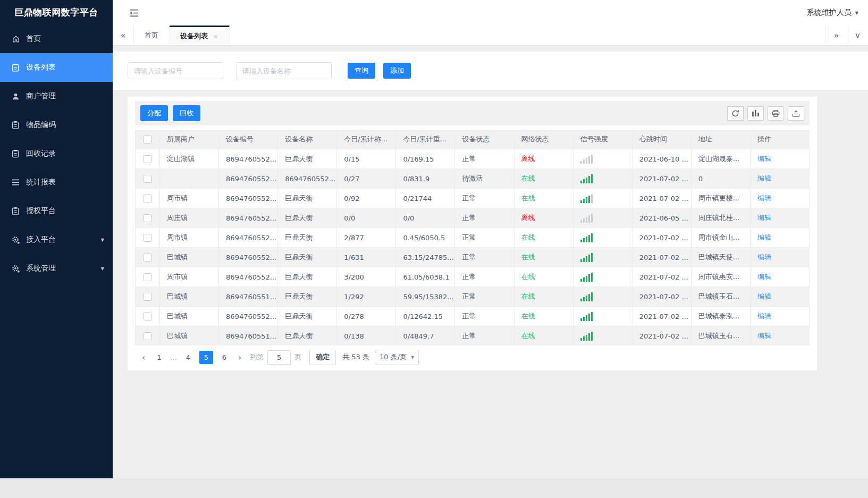 This screenshot has width=868, height=498. I want to click on header-cell: 今日/累计称..., so click(367, 139).